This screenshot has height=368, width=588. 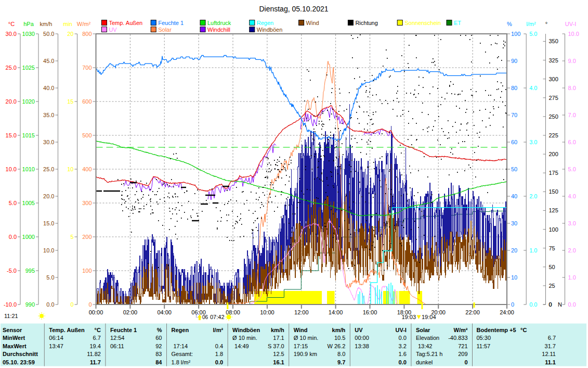 I want to click on svg-text: 60, so click(x=159, y=338).